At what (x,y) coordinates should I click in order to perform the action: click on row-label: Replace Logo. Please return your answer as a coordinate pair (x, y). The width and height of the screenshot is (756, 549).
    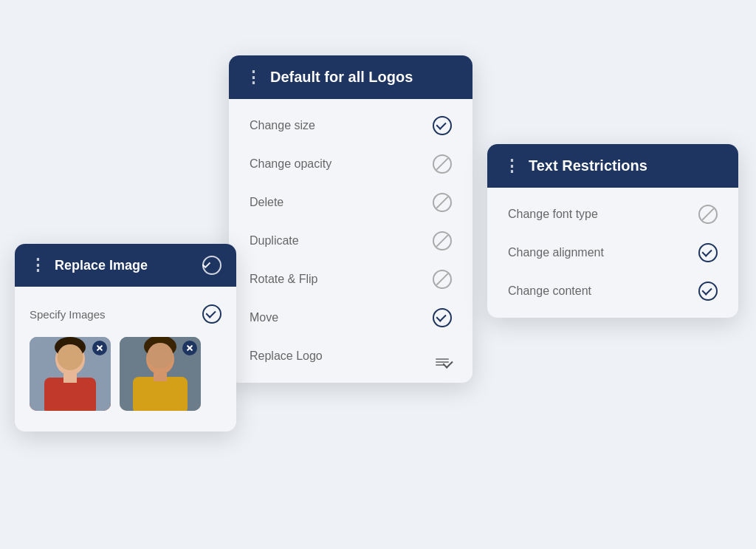
    Looking at the image, I should click on (286, 356).